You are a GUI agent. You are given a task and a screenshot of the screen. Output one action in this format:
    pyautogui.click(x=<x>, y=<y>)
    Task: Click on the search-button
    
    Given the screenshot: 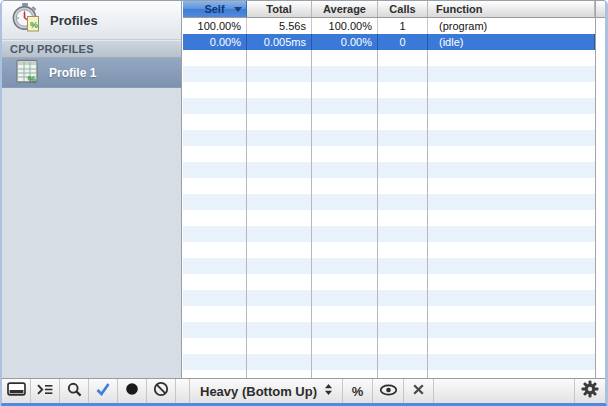 What is the action you would take?
    pyautogui.click(x=74, y=391)
    